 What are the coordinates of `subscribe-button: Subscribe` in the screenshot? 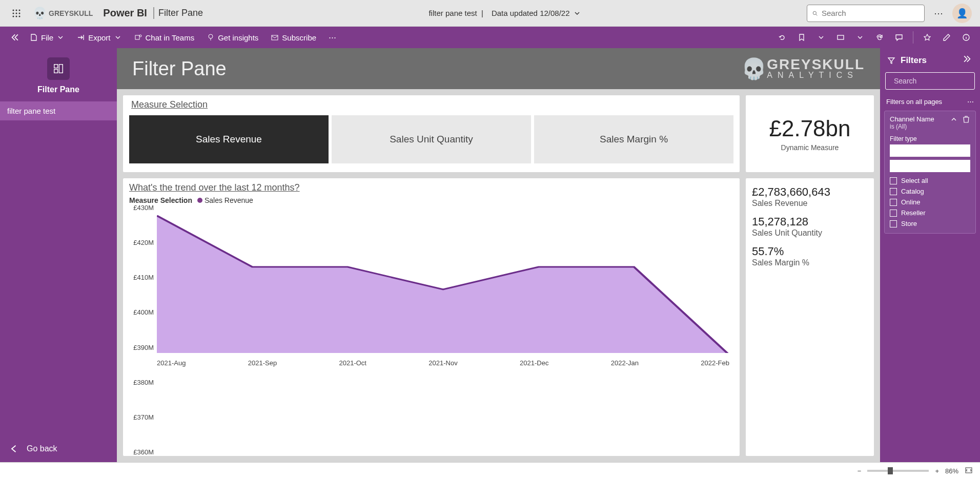 It's located at (293, 38).